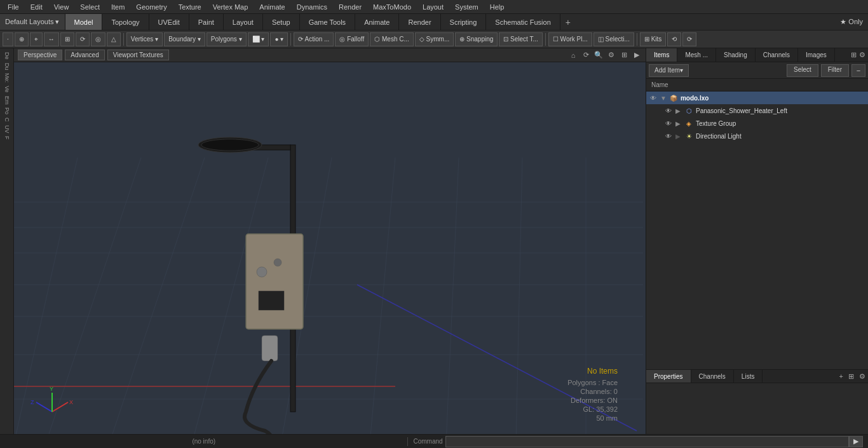  I want to click on right-tab-images: Images, so click(817, 55).